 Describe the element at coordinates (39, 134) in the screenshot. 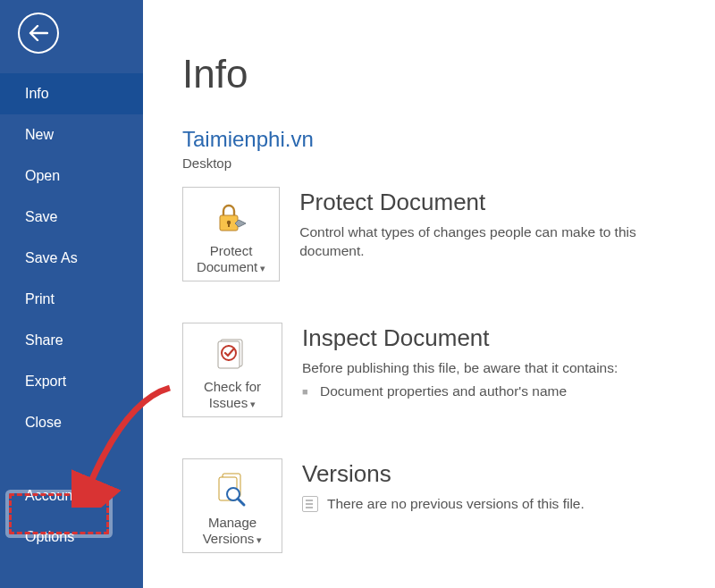

I see `sidebar-item-label: New` at that location.